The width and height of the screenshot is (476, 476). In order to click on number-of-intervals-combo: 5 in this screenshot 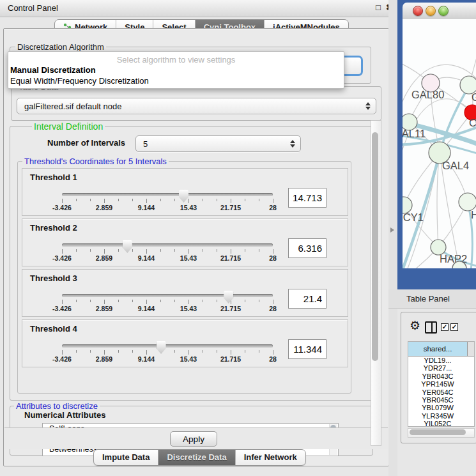, I will do `click(219, 144)`.